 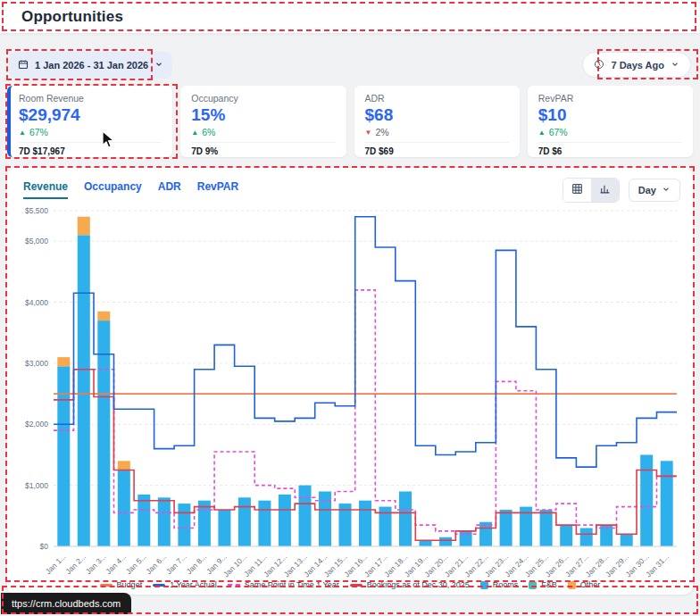 I want to click on kpi-footer: 7D 9%, so click(x=262, y=149).